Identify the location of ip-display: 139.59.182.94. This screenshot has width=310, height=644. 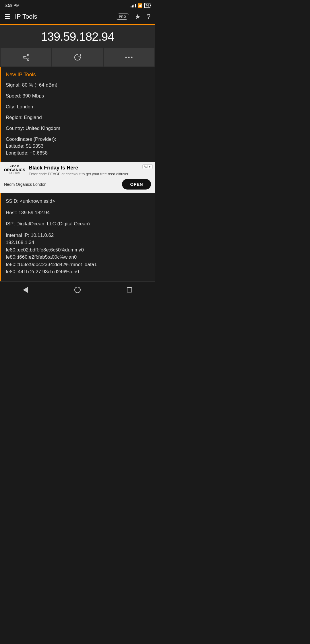
(78, 36).